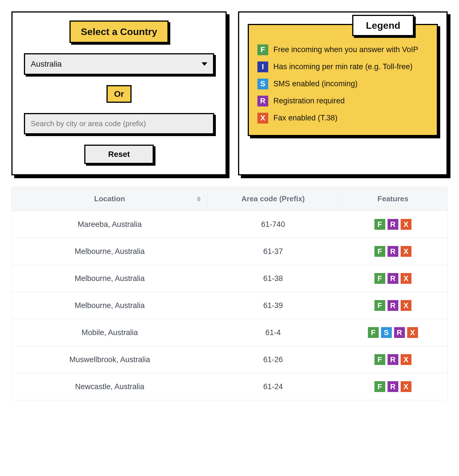 The width and height of the screenshot is (459, 476). What do you see at coordinates (230, 360) in the screenshot?
I see `table-row: Muswellbrook, Australia61-26FRX` at bounding box center [230, 360].